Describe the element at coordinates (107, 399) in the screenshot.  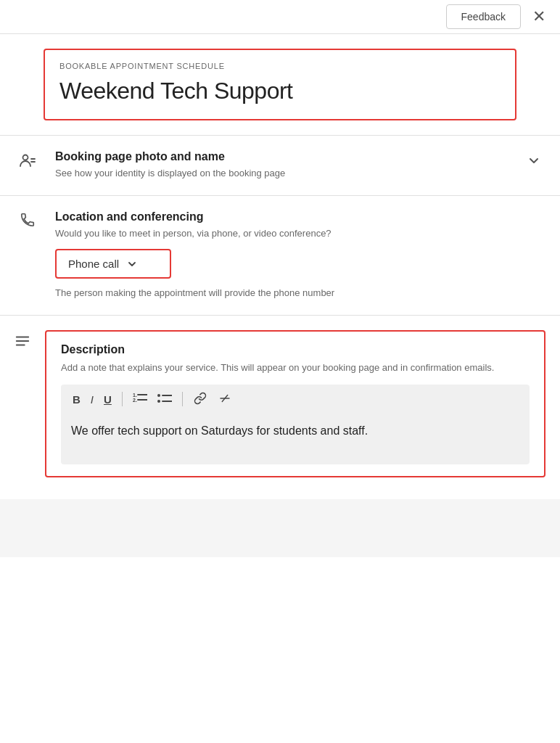
I see `underline-button: U` at that location.